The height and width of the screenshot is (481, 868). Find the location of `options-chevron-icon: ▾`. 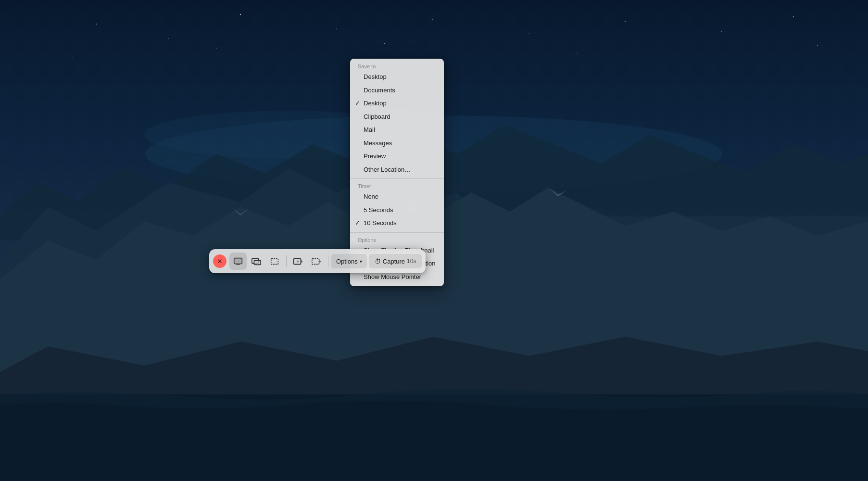

options-chevron-icon: ▾ is located at coordinates (361, 262).